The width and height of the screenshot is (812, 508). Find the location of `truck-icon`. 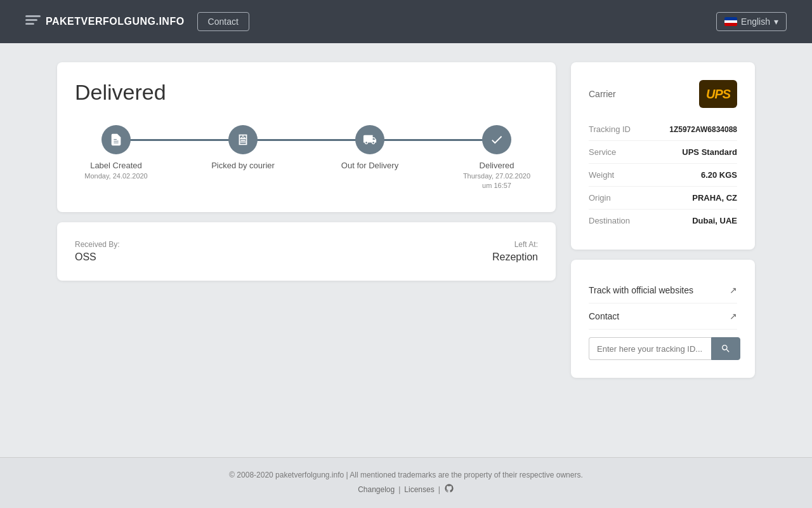

truck-icon is located at coordinates (370, 140).